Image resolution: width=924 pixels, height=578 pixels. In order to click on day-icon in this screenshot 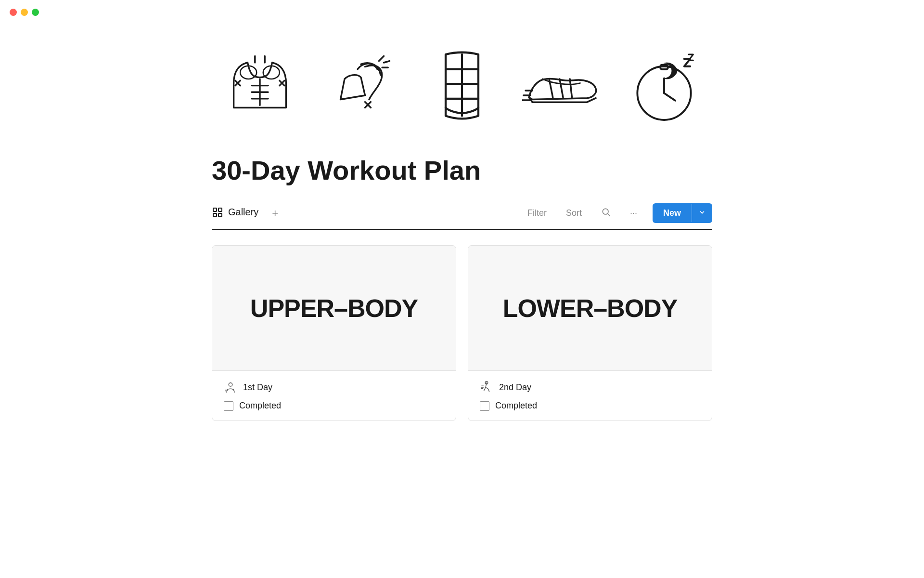, I will do `click(231, 387)`.